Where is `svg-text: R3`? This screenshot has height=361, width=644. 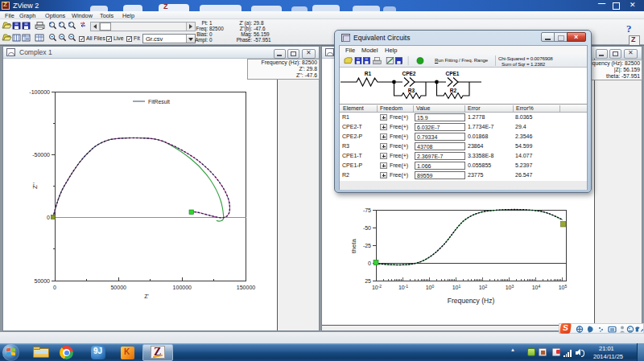
svg-text: R3 is located at coordinates (412, 90).